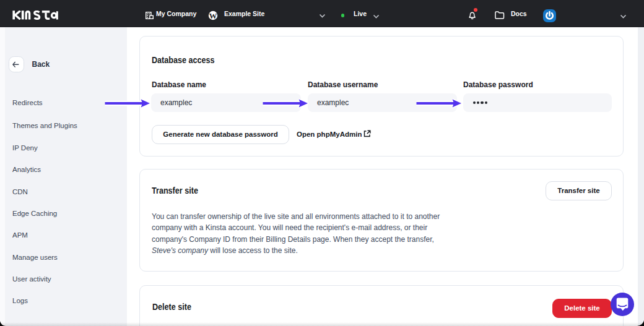  Describe the element at coordinates (213, 16) in the screenshot. I see `svg-text: W` at that location.